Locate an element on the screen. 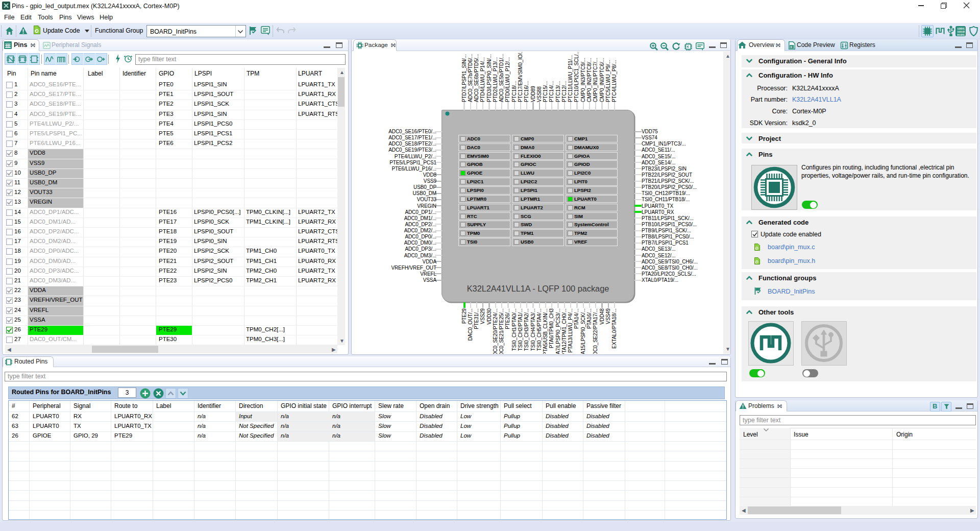 This screenshot has height=531, width=980. svg-text: 0101 is located at coordinates (961, 35).